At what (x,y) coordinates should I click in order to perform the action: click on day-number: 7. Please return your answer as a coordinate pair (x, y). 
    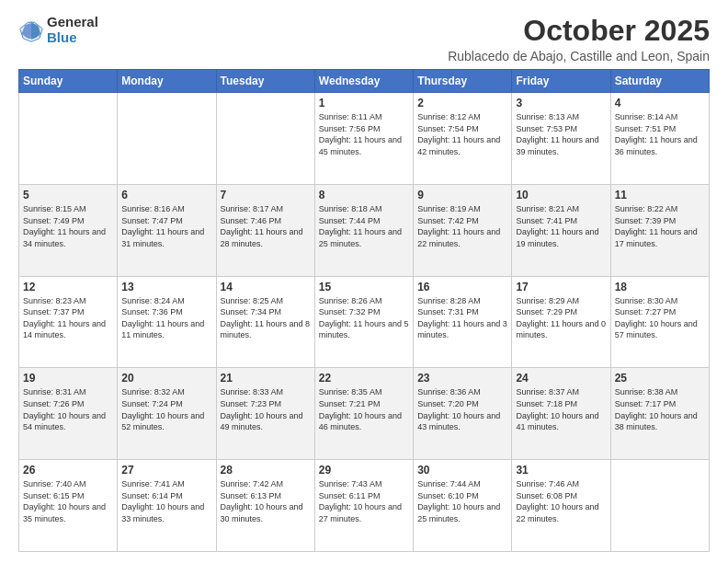
    Looking at the image, I should click on (266, 195).